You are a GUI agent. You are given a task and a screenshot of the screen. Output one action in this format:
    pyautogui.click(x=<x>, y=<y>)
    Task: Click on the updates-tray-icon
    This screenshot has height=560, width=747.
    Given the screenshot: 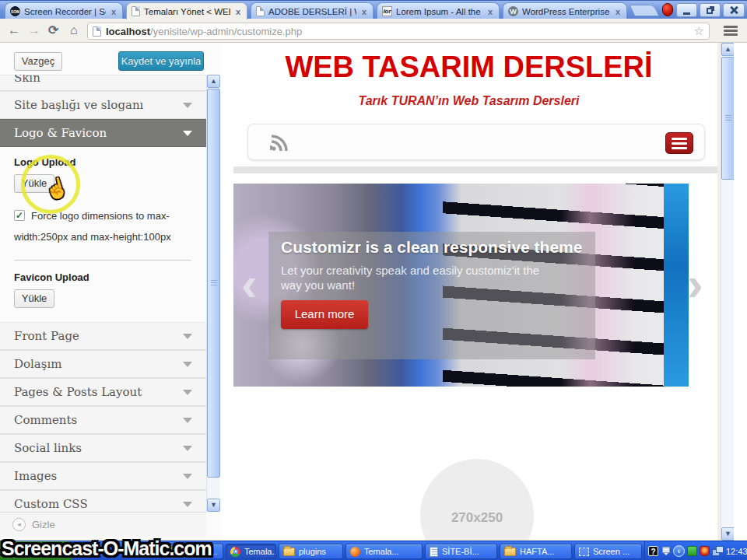 What is the action you would take?
    pyautogui.click(x=666, y=551)
    